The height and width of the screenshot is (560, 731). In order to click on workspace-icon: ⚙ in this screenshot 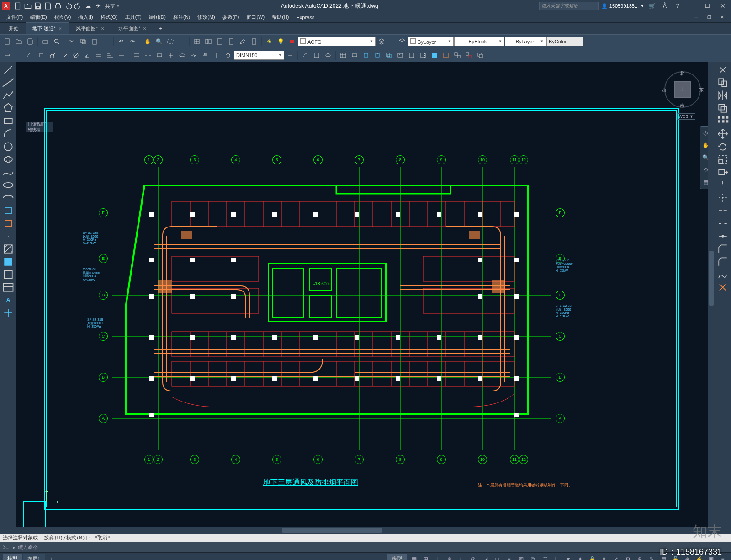, I will do `click(628, 557)`.